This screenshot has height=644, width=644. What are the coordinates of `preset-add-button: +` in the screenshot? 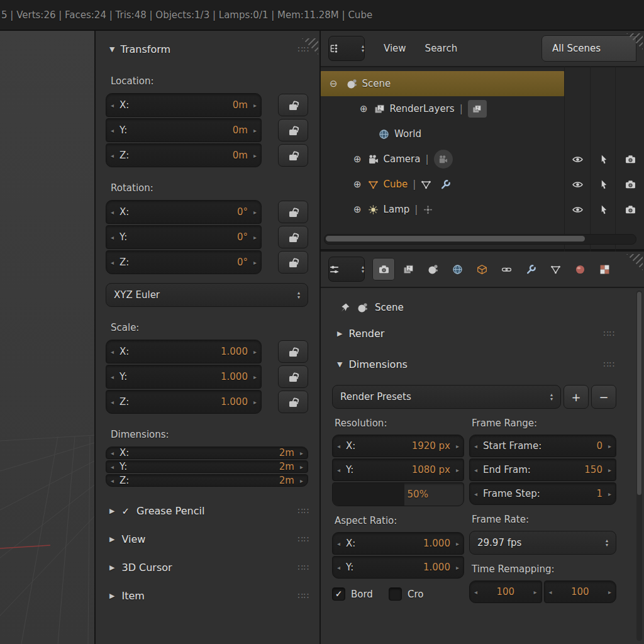 It's located at (576, 397).